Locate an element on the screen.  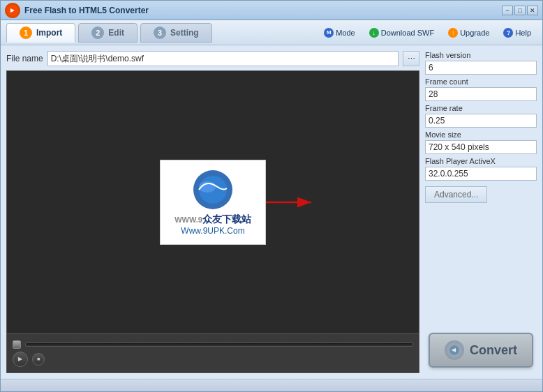
play-icon: ▶ is located at coordinates (20, 359).